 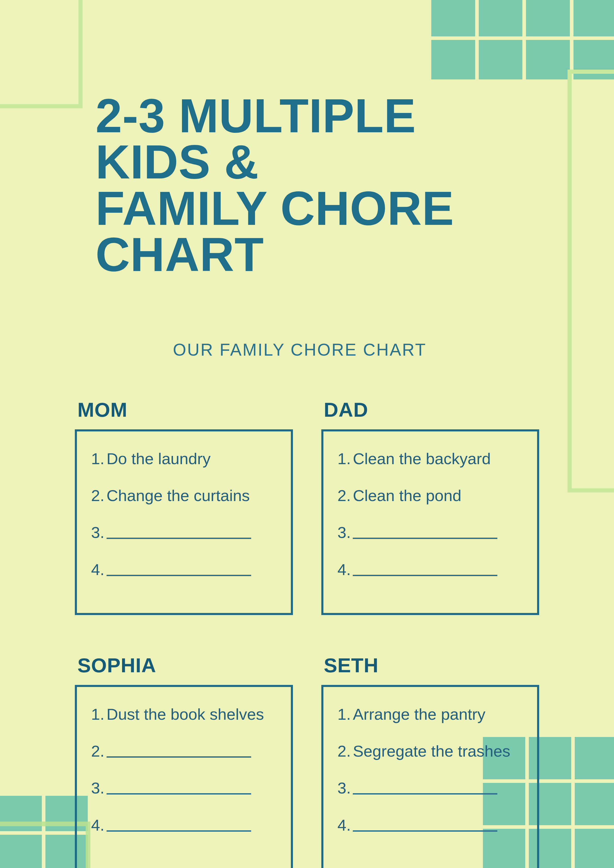 What do you see at coordinates (422, 459) in the screenshot?
I see `chore-text: Clean the backyard` at bounding box center [422, 459].